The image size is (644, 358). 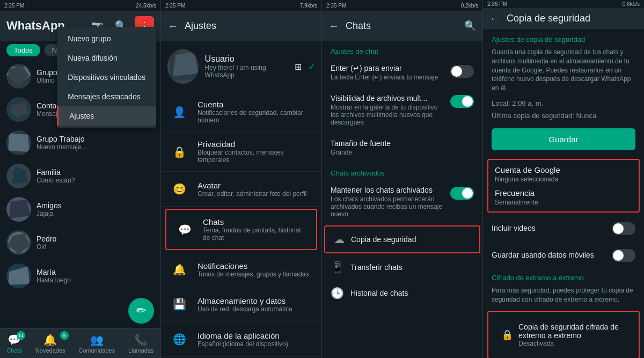 What do you see at coordinates (185, 230) in the screenshot?
I see `chats-settings-icon: 💬` at bounding box center [185, 230].